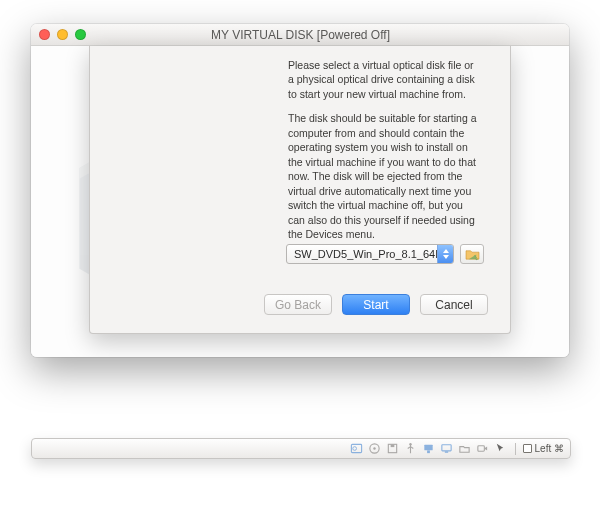 The image size is (600, 507). I want to click on instruction-para-1: Please select a virtual optical disk fil…, so click(385, 80).